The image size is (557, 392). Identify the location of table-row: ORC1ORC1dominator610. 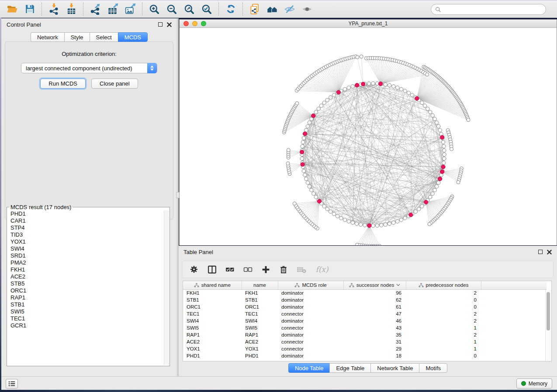
(365, 307).